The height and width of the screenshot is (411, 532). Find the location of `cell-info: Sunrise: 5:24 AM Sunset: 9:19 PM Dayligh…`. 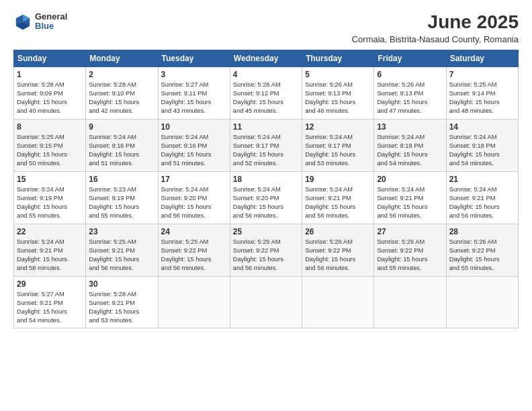

cell-info: Sunrise: 5:24 AM Sunset: 9:19 PM Dayligh… is located at coordinates (50, 203).